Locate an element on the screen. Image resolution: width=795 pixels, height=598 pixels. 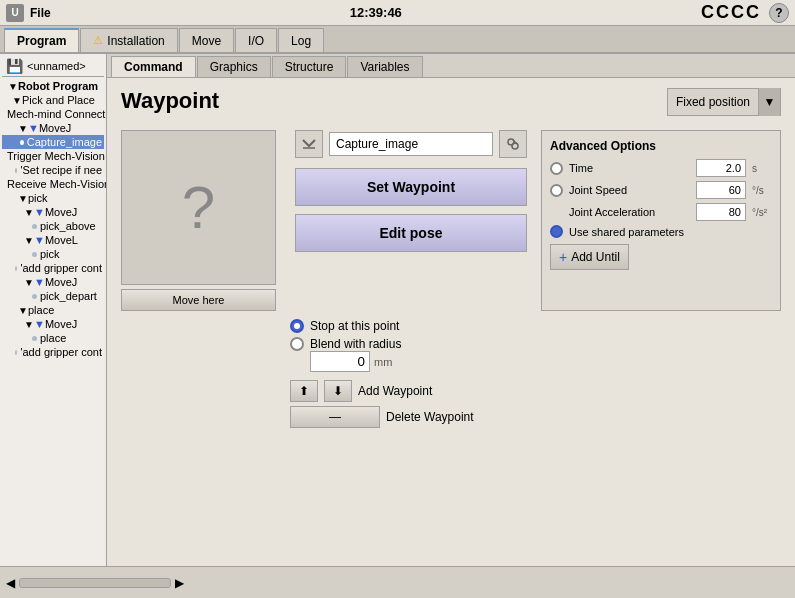
sidebar-scroll: ◀ ▶ is located at coordinates (95, 583).